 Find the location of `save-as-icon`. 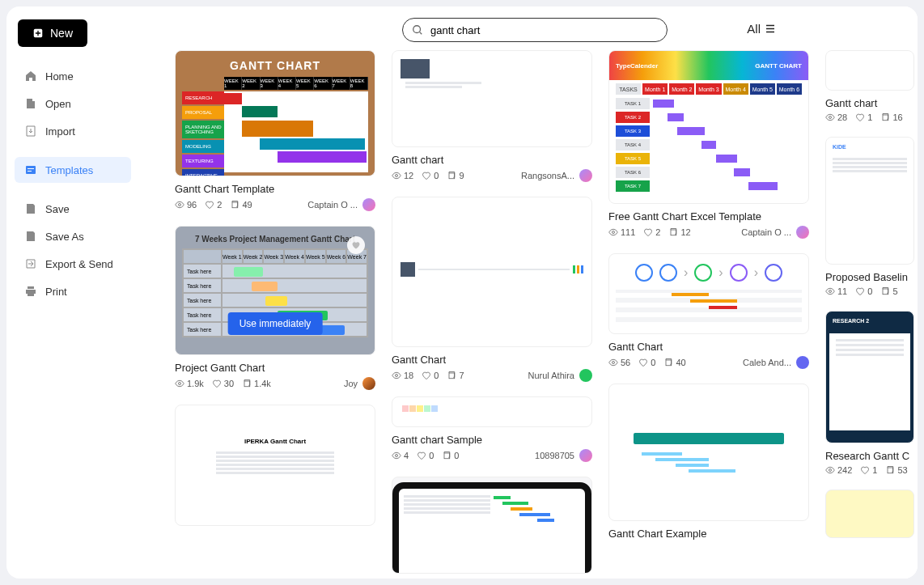

save-as-icon is located at coordinates (31, 236).